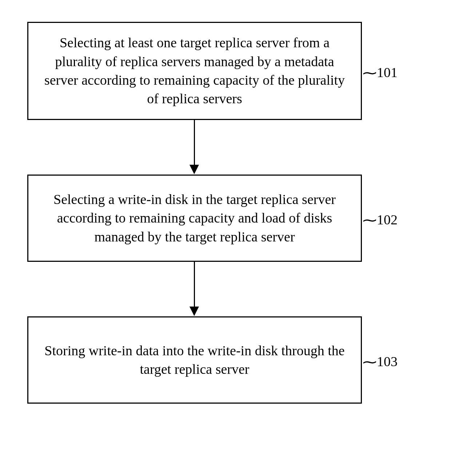 Image resolution: width=451 pixels, height=476 pixels. What do you see at coordinates (195, 360) in the screenshot?
I see `flow-step-text: Storing write-in data into the write-in …` at bounding box center [195, 360].